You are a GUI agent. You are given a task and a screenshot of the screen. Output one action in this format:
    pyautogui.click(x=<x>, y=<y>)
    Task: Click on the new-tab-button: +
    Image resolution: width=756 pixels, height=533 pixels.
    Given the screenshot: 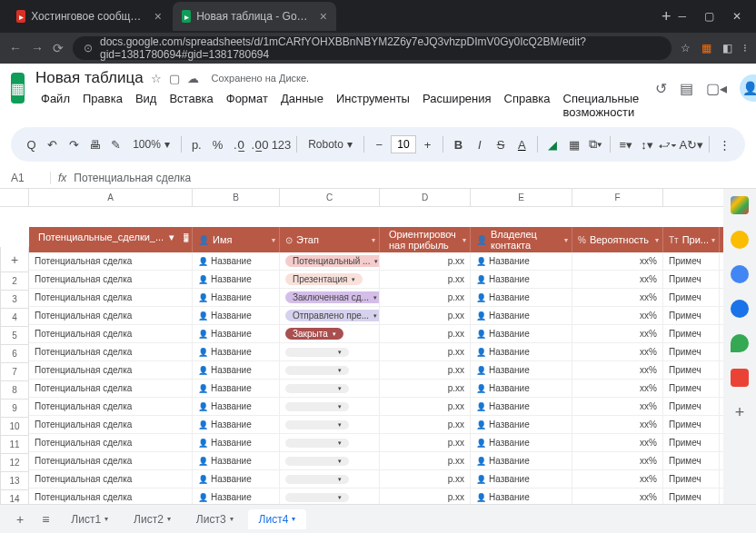 What is the action you would take?
    pyautogui.click(x=667, y=16)
    